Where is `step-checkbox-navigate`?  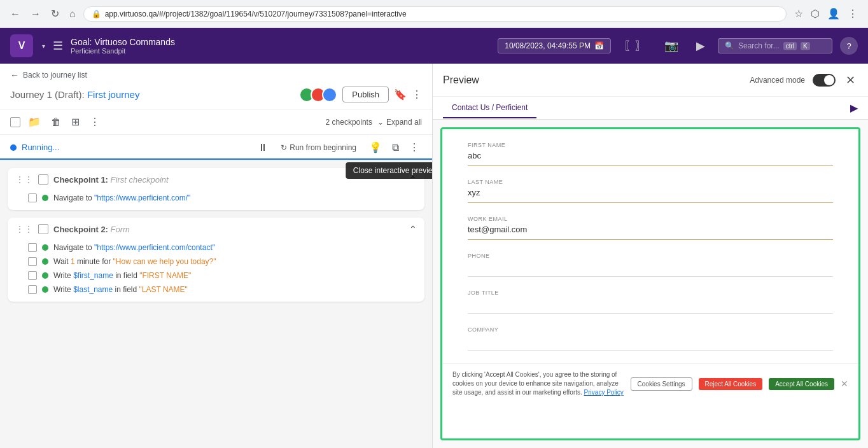
step-checkbox-navigate is located at coordinates (32, 248).